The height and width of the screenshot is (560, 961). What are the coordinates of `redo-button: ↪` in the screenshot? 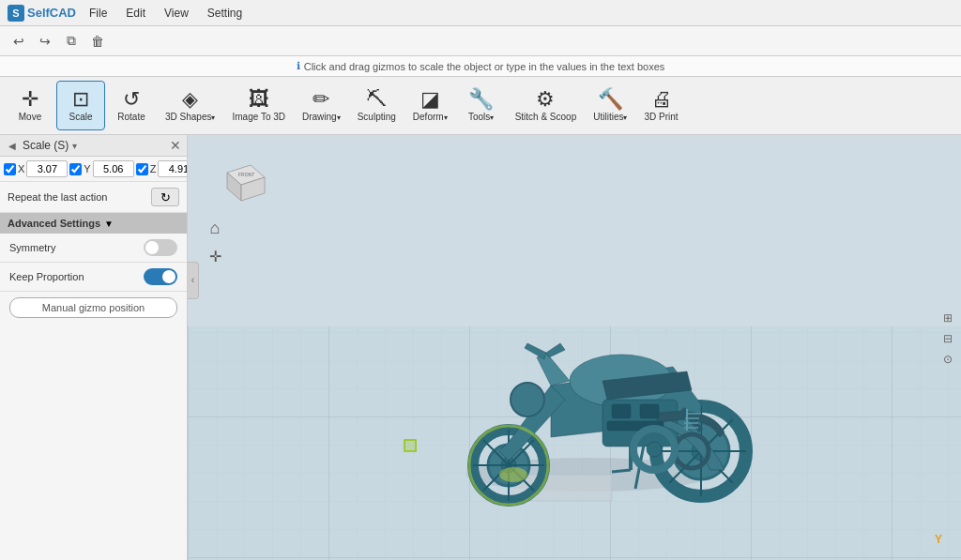 It's located at (45, 41).